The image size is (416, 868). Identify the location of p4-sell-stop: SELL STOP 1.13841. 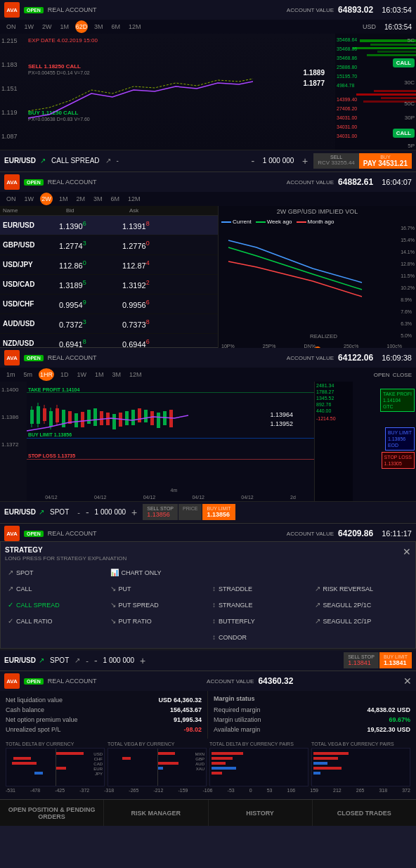
(361, 661).